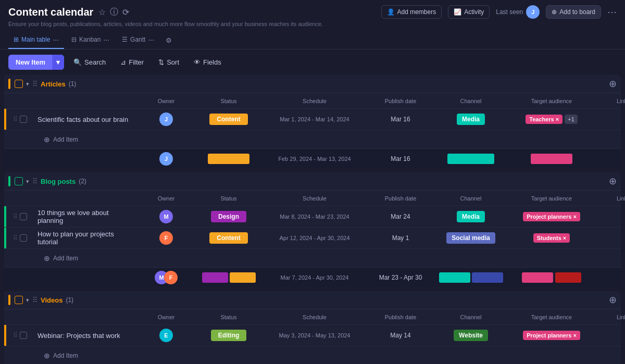 The image size is (625, 364). What do you see at coordinates (554, 12) in the screenshot?
I see `add-board-icon: ⊕` at bounding box center [554, 12].